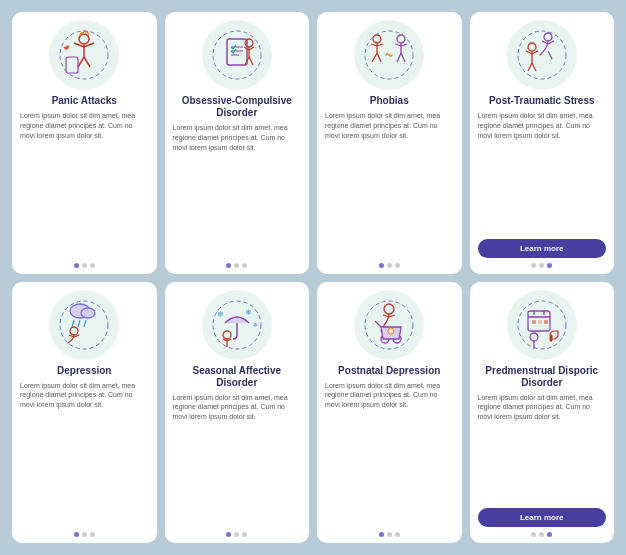  I want to click on pmdd-icon, so click(542, 325).